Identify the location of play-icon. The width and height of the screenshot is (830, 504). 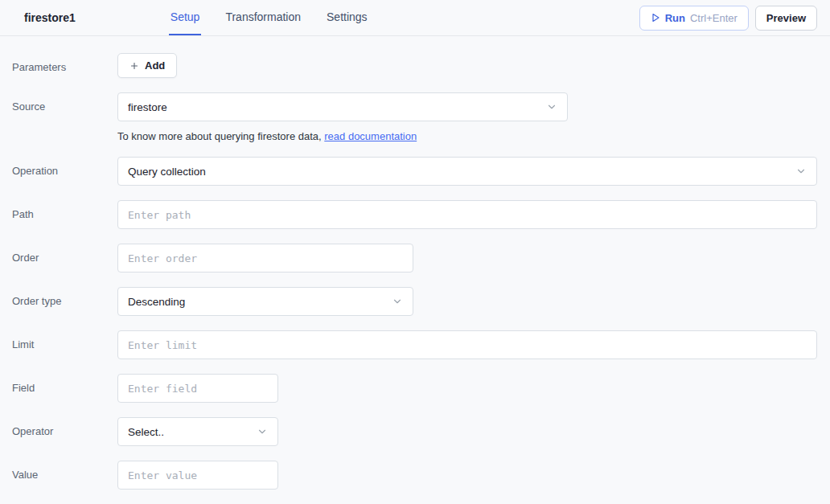
(655, 18).